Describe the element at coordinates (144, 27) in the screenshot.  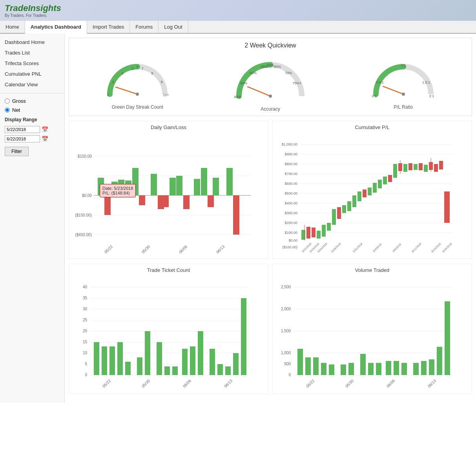
I see `nav-forums: Forums` at that location.